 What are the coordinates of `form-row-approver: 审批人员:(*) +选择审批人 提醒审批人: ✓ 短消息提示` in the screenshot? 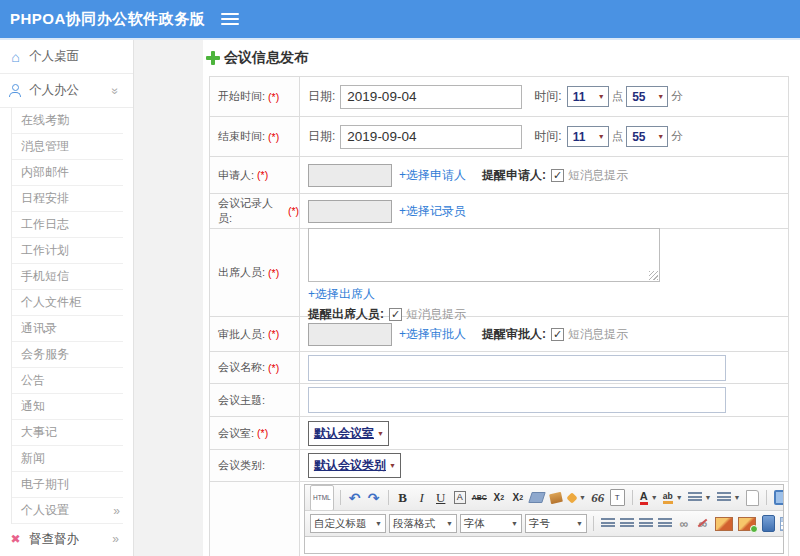 It's located at (499, 334).